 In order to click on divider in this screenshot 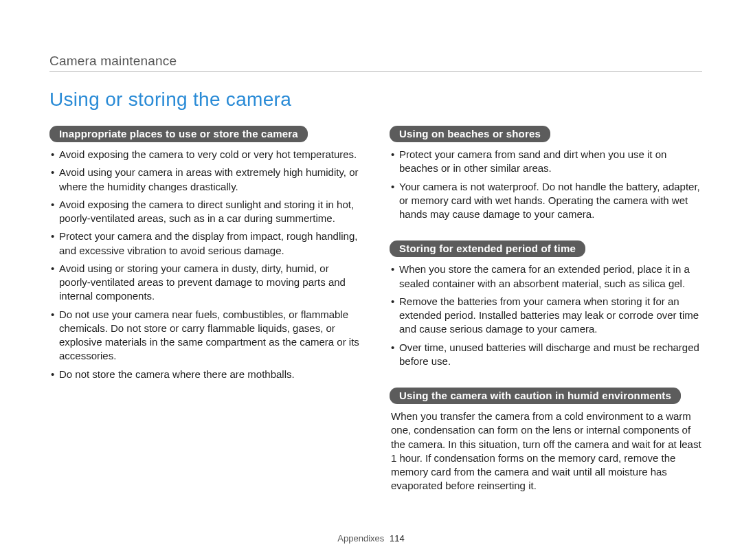, I will do `click(376, 71)`.